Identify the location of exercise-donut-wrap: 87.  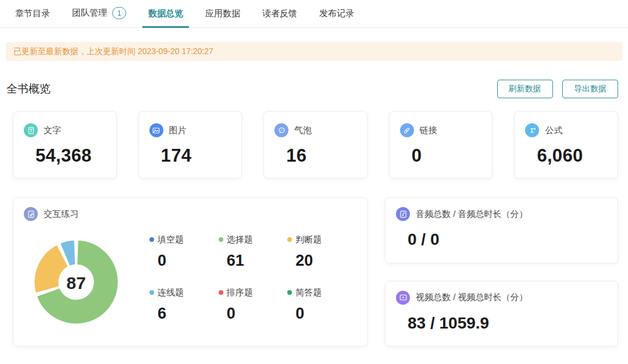
(76, 282).